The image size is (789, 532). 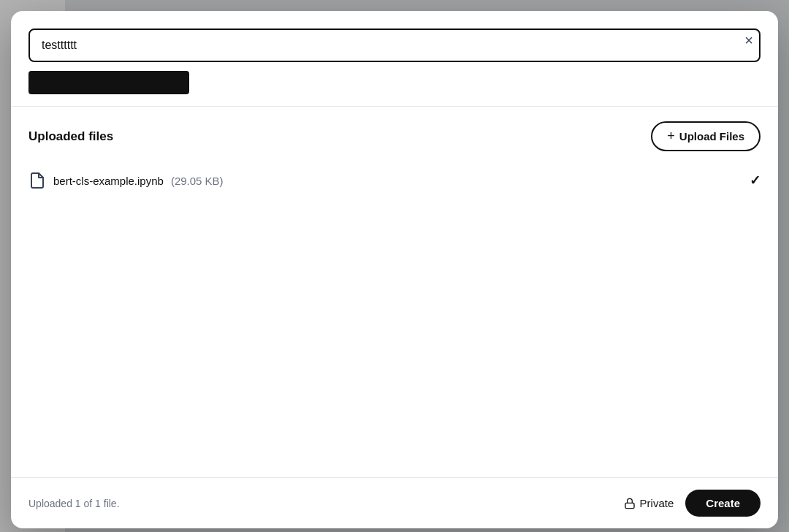 I want to click on create-button: Create, so click(x=723, y=503).